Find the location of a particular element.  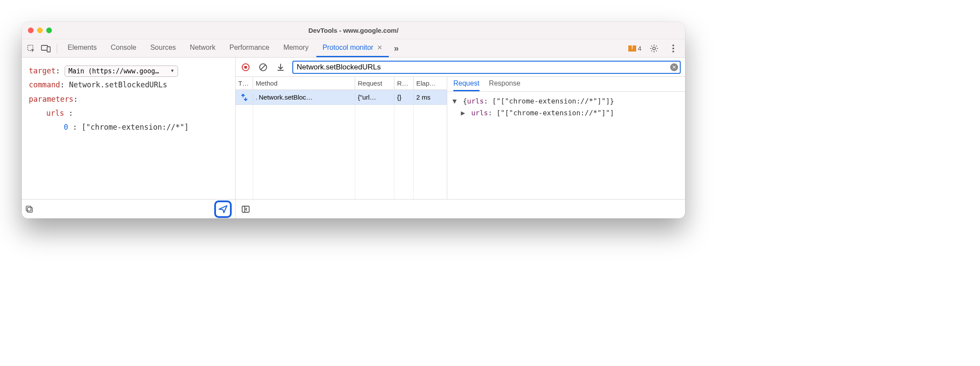

tab-label: Elements is located at coordinates (82, 48).